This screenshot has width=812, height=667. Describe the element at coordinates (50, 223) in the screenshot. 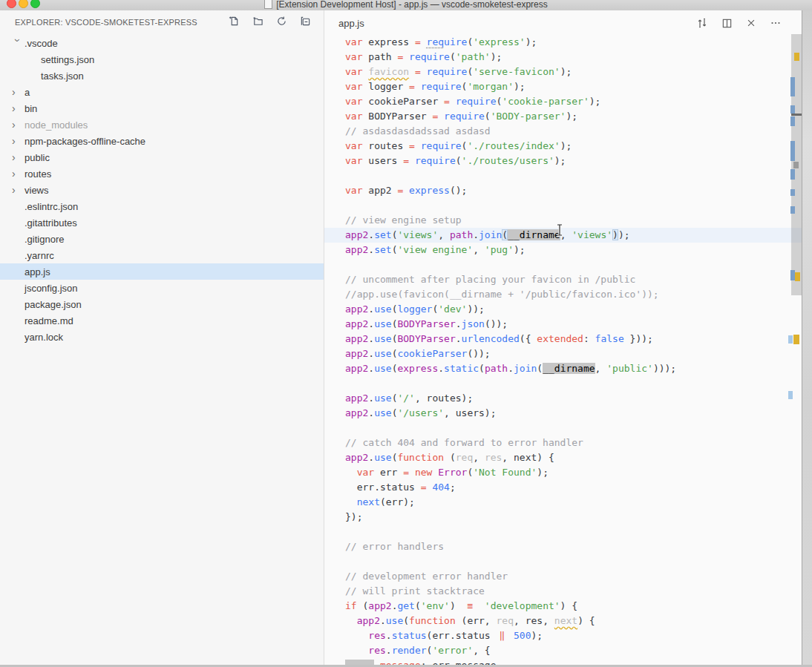

I see `tree-item-label: .gitattributes` at that location.